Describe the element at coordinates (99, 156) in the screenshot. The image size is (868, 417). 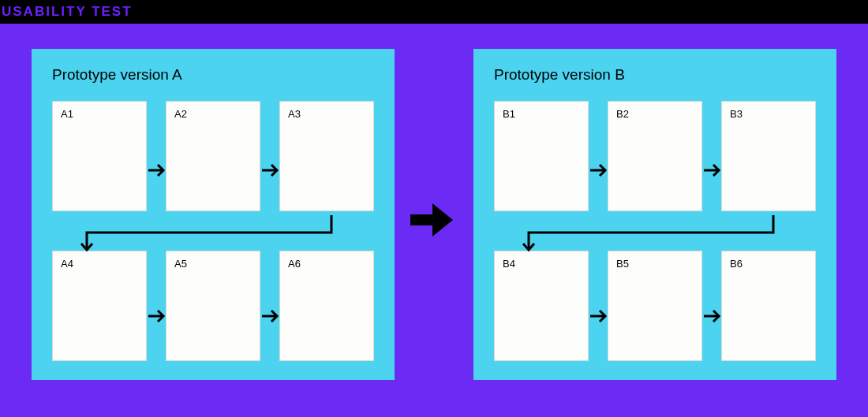
I see `screen-a1: A1` at that location.